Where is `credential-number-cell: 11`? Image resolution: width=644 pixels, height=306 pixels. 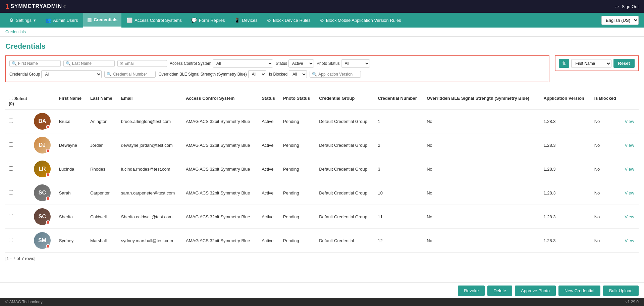
credential-number-cell: 11 is located at coordinates (399, 217).